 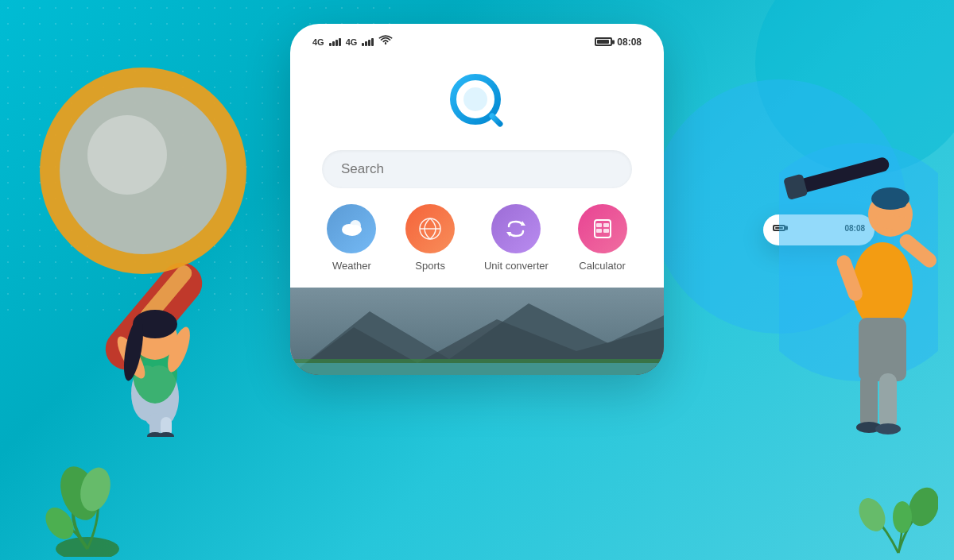 I want to click on sports-label: Sports, so click(x=430, y=265).